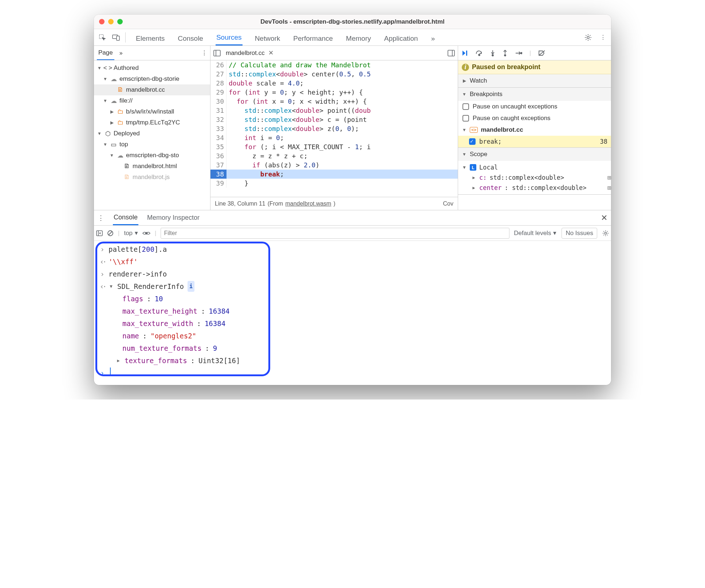 The image size is (705, 588). I want to click on tree-item-file-scheme: ▼☁file://, so click(152, 101).